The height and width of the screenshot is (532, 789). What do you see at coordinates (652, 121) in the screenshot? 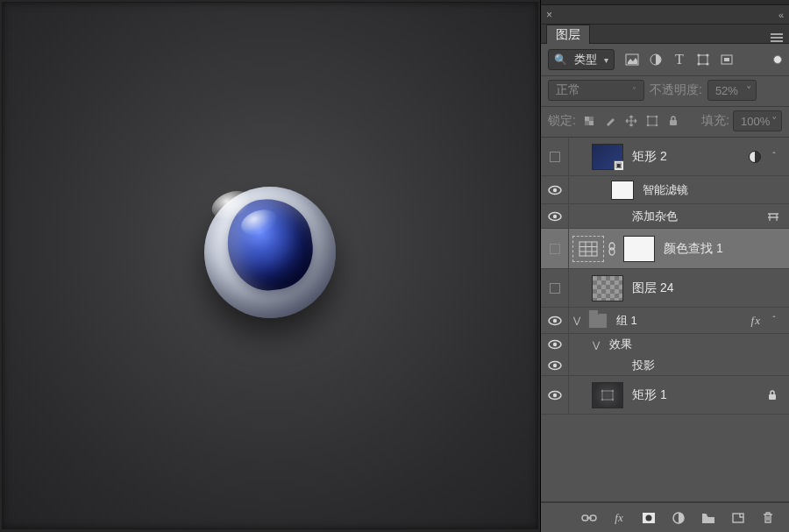
I see `lock-artboard-icon` at bounding box center [652, 121].